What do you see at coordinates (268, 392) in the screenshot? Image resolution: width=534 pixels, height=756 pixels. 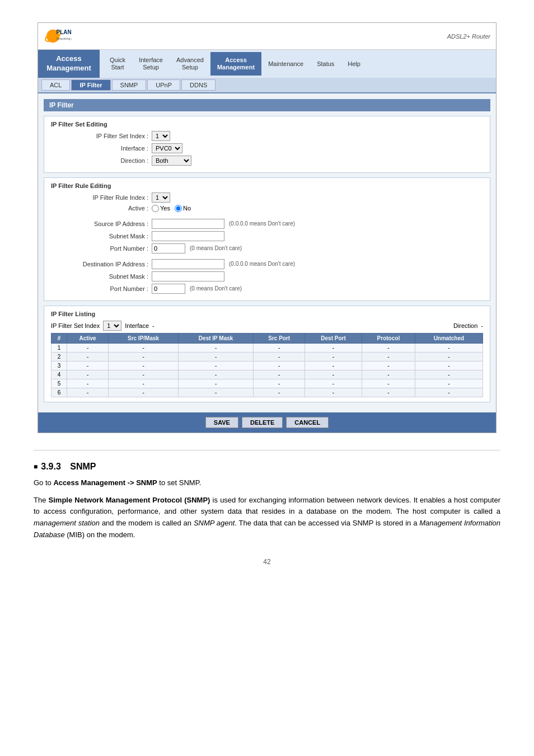 I see `table-row: 6-------` at bounding box center [268, 392].